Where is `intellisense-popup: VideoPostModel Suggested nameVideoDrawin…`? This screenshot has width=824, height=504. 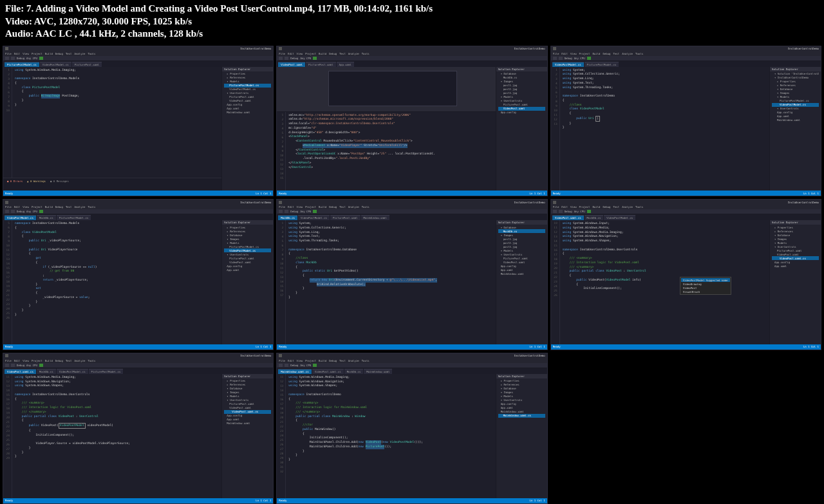
intellisense-popup: VideoPostModel Suggested nameVideoDrawin… is located at coordinates (706, 286).